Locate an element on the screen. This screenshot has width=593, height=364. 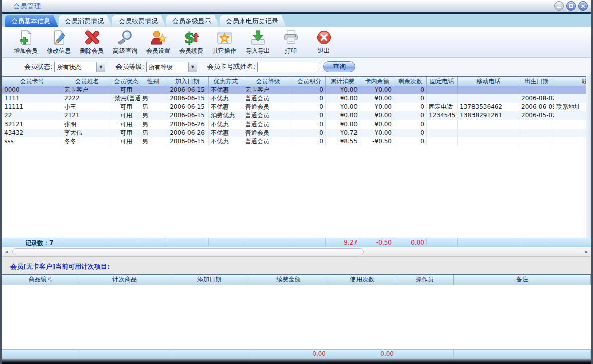
advanced-search-button: 高级查询 is located at coordinates (125, 42).